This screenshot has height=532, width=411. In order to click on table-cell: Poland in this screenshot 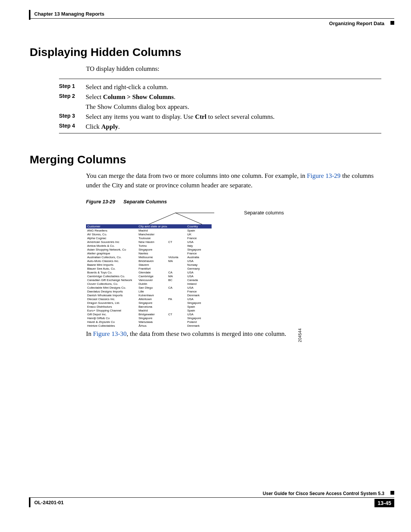, I will do `click(199, 322)`.